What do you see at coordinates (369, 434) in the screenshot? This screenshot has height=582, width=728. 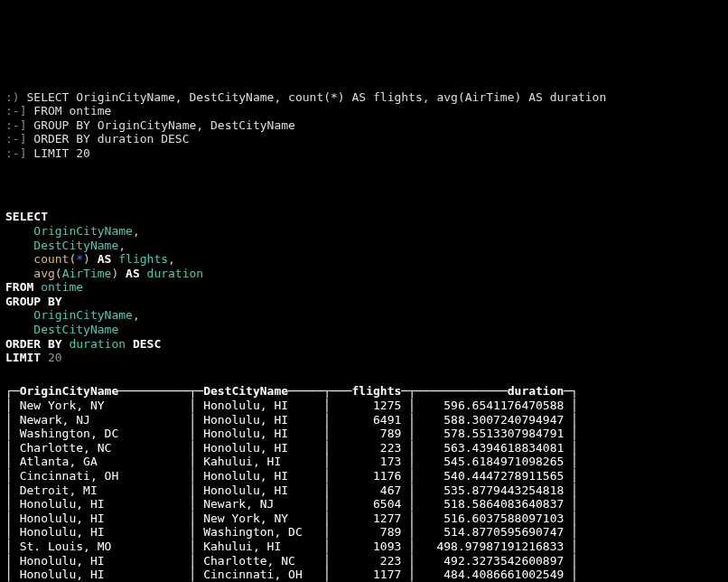 I see `table-cell: 789` at bounding box center [369, 434].